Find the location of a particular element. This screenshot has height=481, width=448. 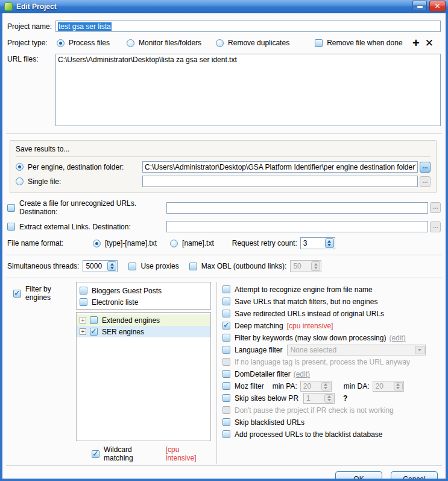

skip-blacklisted-checkbox is located at coordinates (227, 422).